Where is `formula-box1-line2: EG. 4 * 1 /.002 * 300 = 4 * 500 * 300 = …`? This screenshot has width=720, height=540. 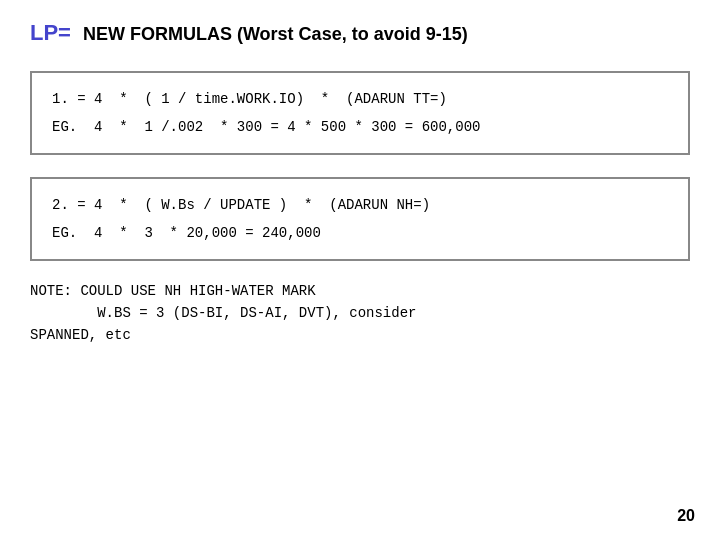 formula-box1-line2: EG. 4 * 1 /.002 * 300 = 4 * 500 * 300 = … is located at coordinates (360, 127).